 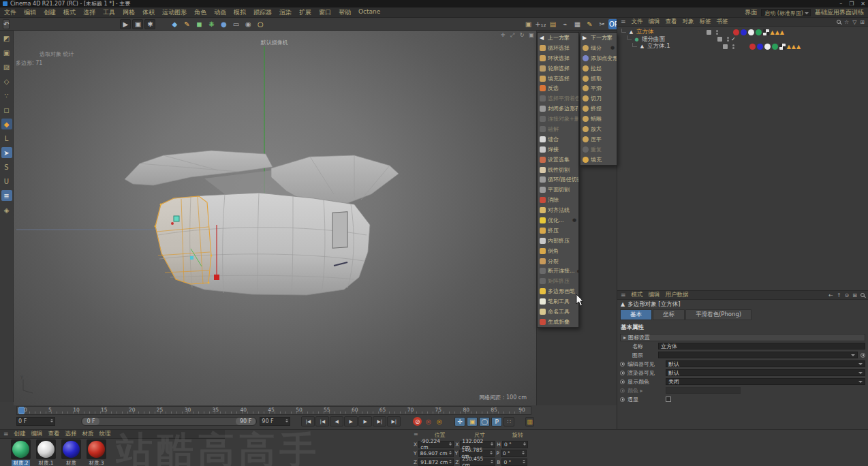 What do you see at coordinates (7, 124) in the screenshot?
I see `mode-tool-button: ◆` at bounding box center [7, 124].